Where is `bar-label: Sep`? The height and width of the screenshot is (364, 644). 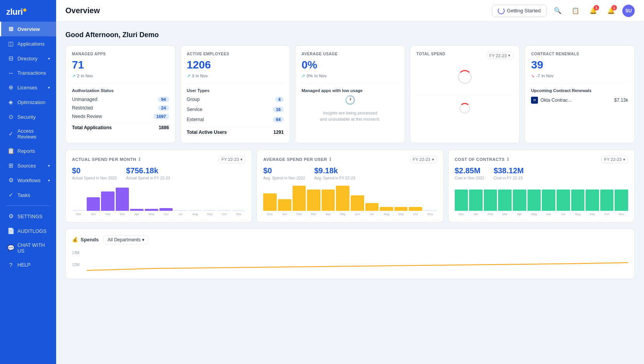
bar-label: Sep is located at coordinates (210, 214).